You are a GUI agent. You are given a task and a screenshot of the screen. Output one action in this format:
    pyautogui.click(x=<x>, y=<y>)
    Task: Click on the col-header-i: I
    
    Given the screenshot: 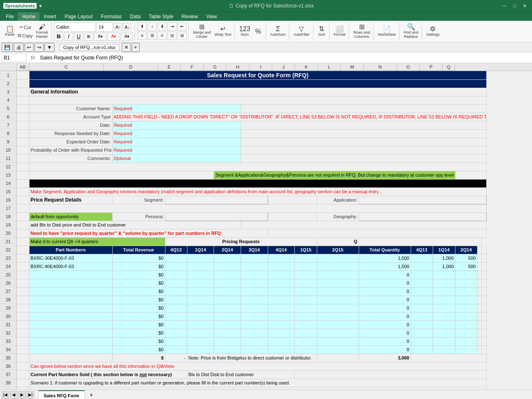 What is the action you would take?
    pyautogui.click(x=261, y=67)
    